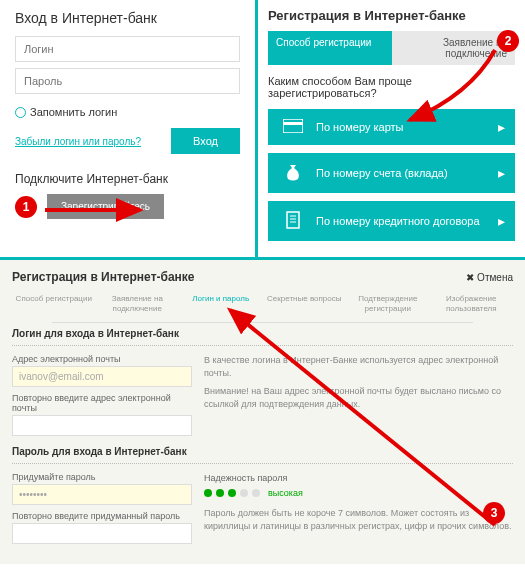  I want to click on email-hint-2: Внимание! на Ваш адрес электронной почты…, so click(358, 398).